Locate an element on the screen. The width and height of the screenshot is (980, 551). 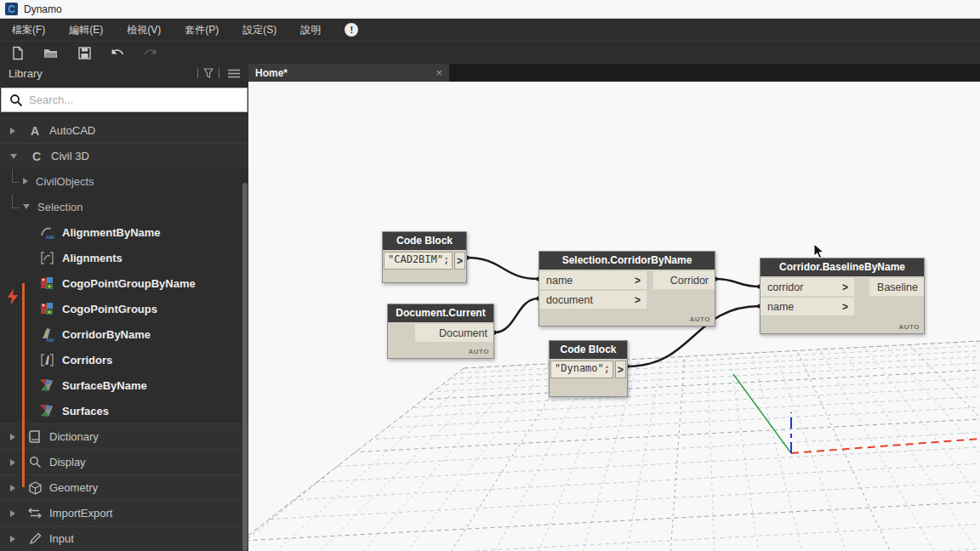
sidebar-item-selection: Selection is located at coordinates (124, 207).